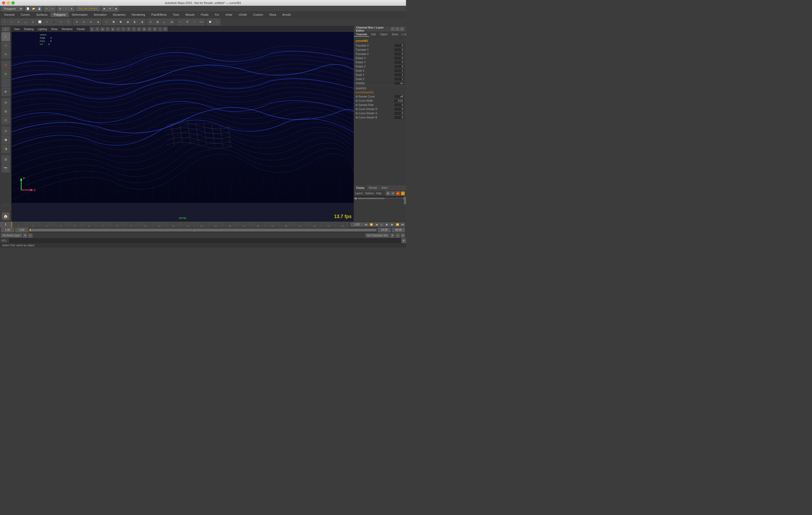 The image size is (812, 515). Describe the element at coordinates (405, 34) in the screenshot. I see `ch-panel-icon2: ⊕` at that location.